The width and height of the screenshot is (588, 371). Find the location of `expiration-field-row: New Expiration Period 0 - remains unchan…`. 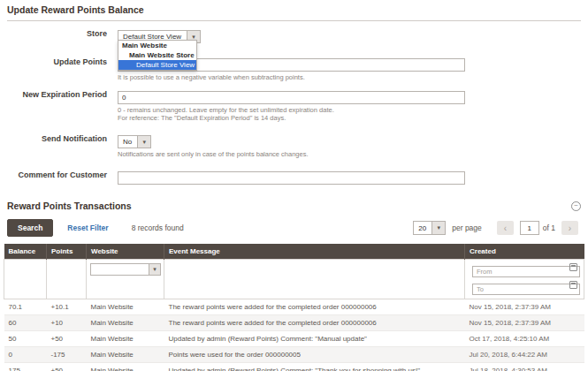

expiration-field-row: New Expiration Period 0 - remains unchan… is located at coordinates (294, 104).